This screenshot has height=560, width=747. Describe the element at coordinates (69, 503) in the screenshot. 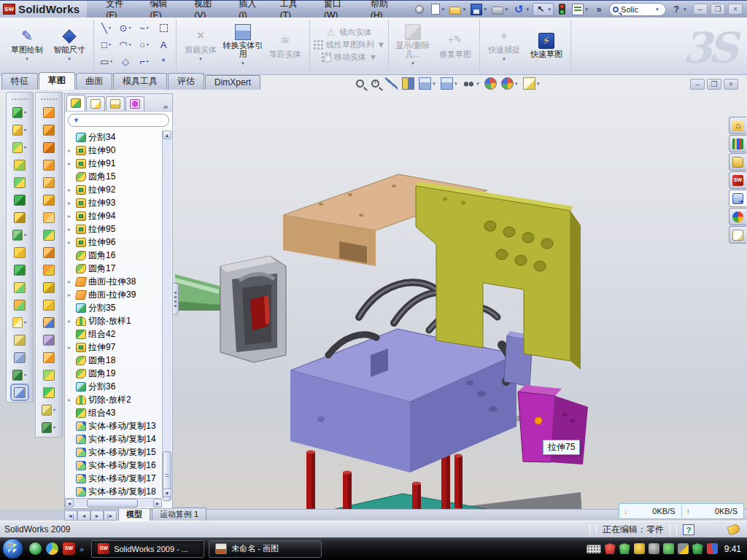

I see `scroll-left-icon: ◄` at that location.